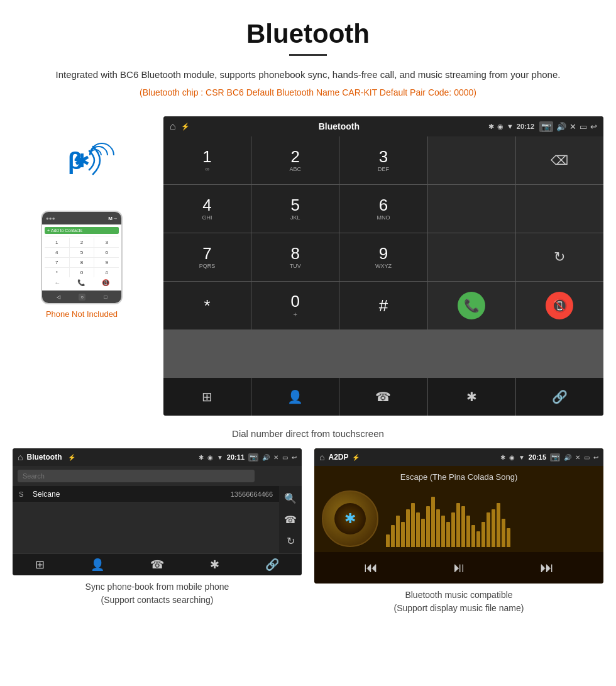 The width and height of the screenshot is (616, 686). I want to click on call-red-button: 📵, so click(559, 306).